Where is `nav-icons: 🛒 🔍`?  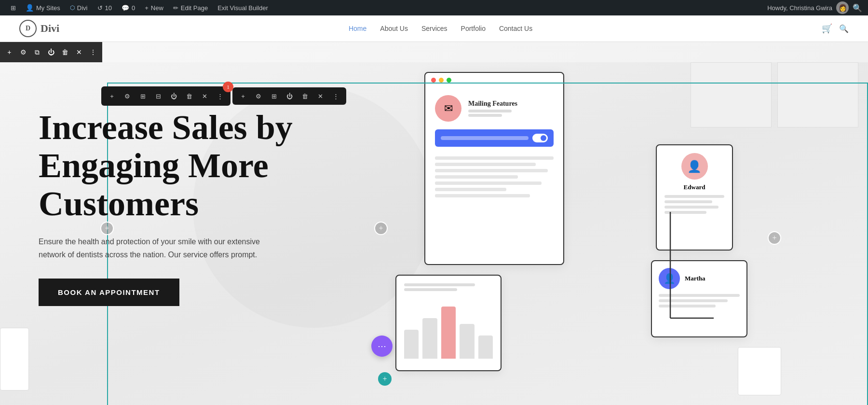
nav-icons: 🛒 🔍 is located at coordinates (835, 28).